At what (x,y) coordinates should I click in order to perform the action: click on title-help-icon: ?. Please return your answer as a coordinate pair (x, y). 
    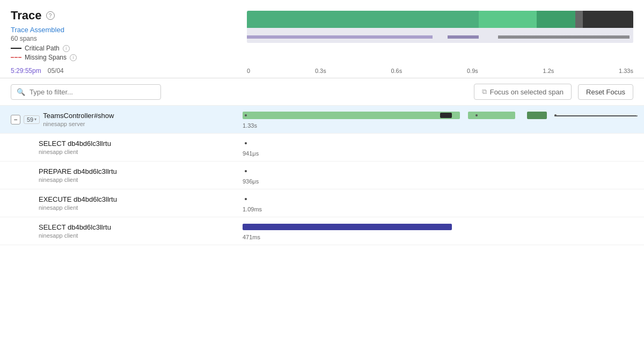
    Looking at the image, I should click on (50, 16).